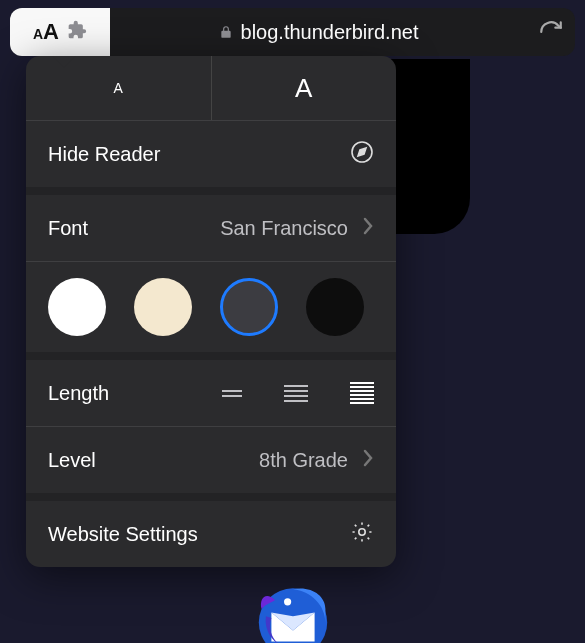  What do you see at coordinates (68, 228) in the screenshot?
I see `font-label: Font` at bounding box center [68, 228].